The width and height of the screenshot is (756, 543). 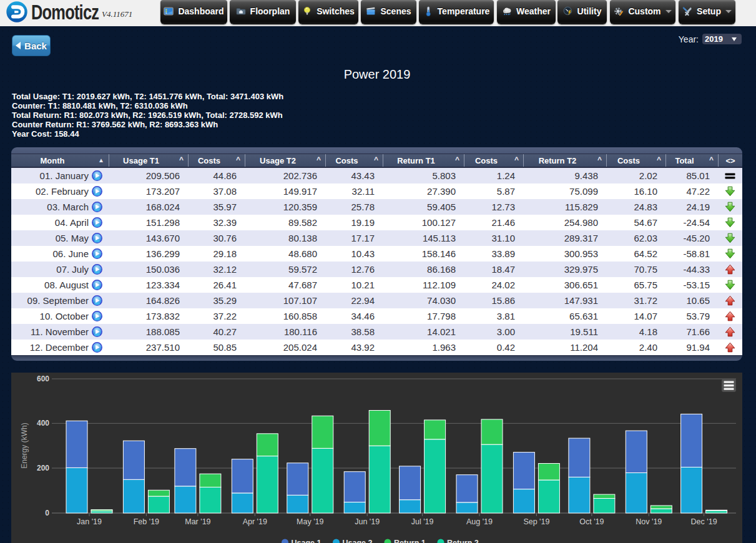 What do you see at coordinates (310, 522) in the screenshot?
I see `svg-text: May '19` at bounding box center [310, 522].